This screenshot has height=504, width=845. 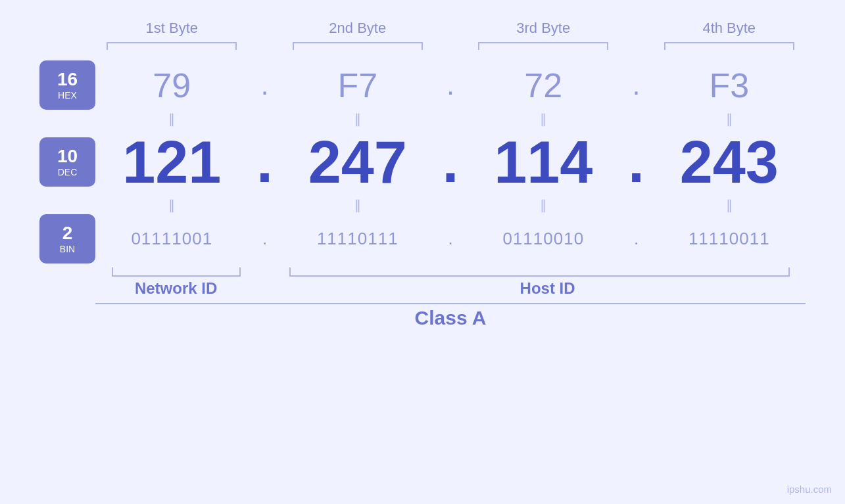 I want to click on byte4-header: 4th Byte, so click(x=730, y=28).